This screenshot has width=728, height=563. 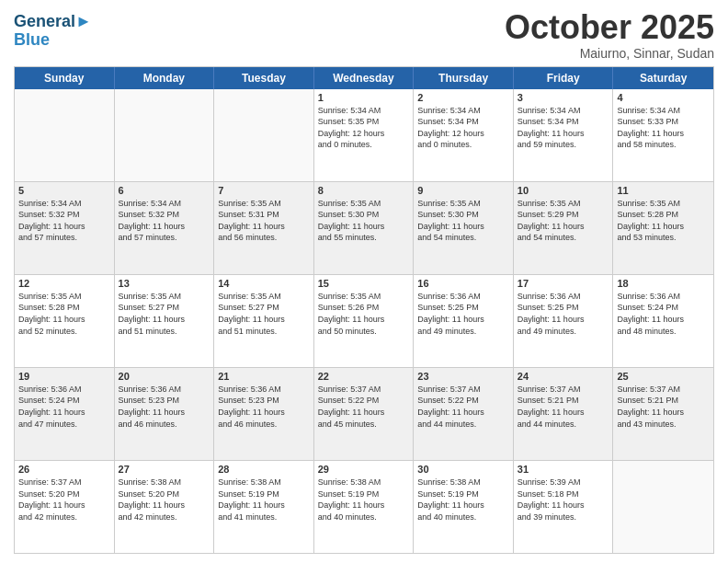 I want to click on day-number: 24, so click(x=563, y=376).